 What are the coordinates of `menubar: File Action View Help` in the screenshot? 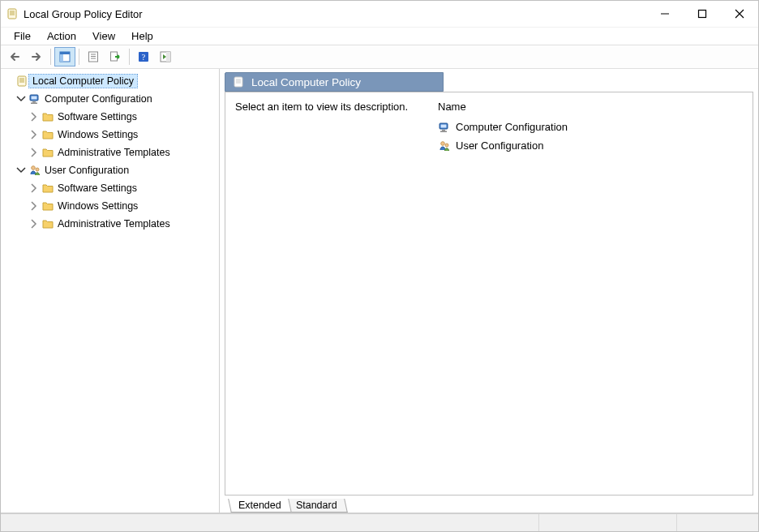 It's located at (380, 36).